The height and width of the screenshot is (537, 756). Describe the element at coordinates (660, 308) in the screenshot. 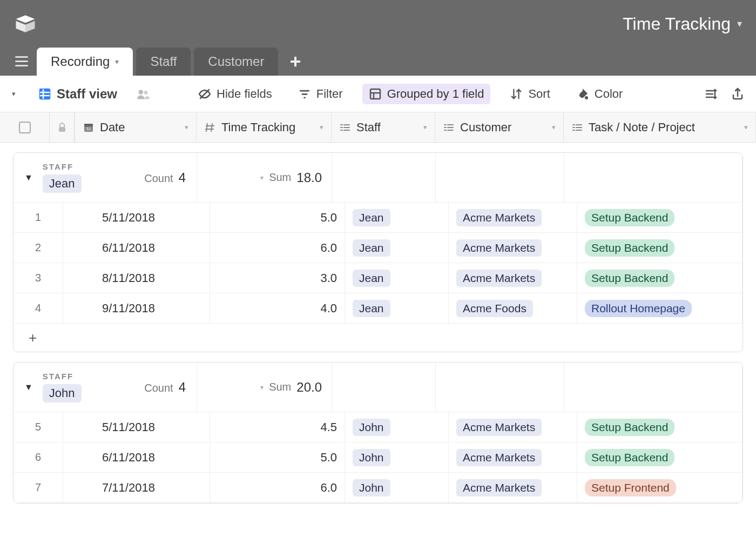

I see `cell-task: Rollout Homepage` at that location.